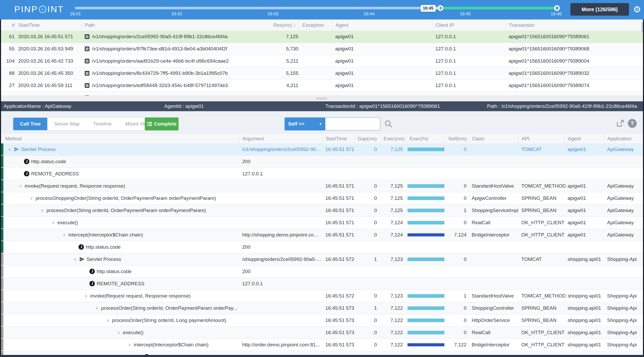 The height and width of the screenshot is (357, 644). Describe the element at coordinates (30, 124) in the screenshot. I see `tab-call-tree: Call Tree` at that location.